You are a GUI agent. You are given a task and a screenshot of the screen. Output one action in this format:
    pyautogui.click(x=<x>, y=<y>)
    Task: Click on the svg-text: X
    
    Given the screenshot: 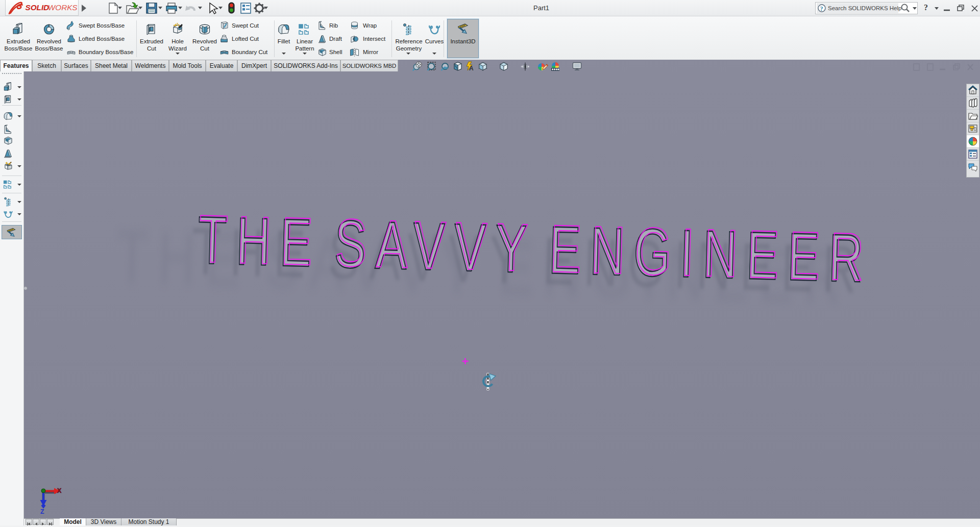 What is the action you would take?
    pyautogui.click(x=59, y=491)
    